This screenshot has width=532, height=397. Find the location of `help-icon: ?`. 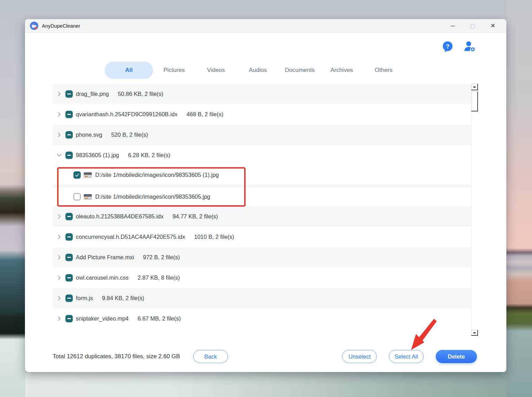

help-icon: ? is located at coordinates (447, 46).